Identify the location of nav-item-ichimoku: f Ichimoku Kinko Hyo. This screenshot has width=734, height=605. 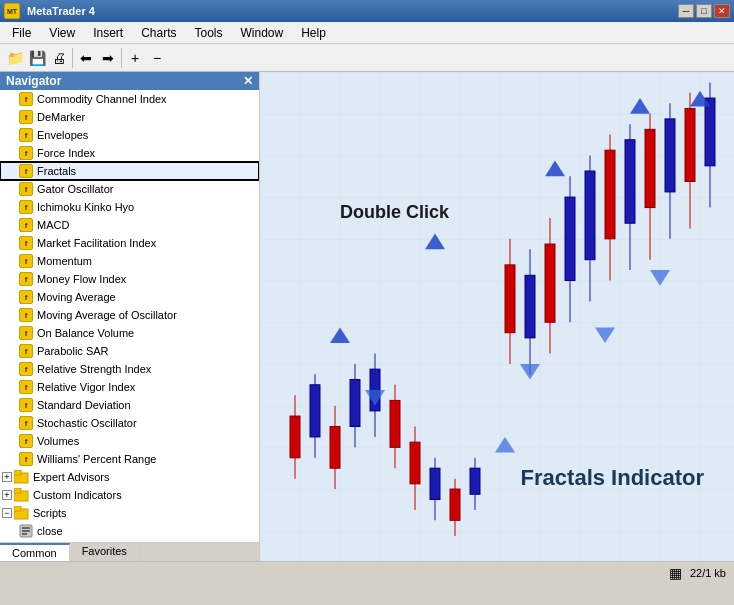
(130, 207).